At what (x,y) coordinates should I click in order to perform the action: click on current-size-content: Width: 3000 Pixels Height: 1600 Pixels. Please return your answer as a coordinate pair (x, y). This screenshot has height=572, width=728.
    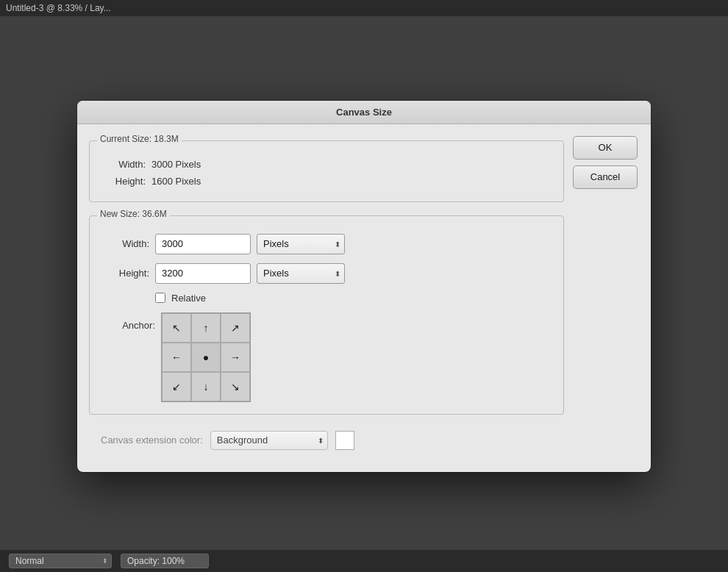
    Looking at the image, I should click on (326, 173).